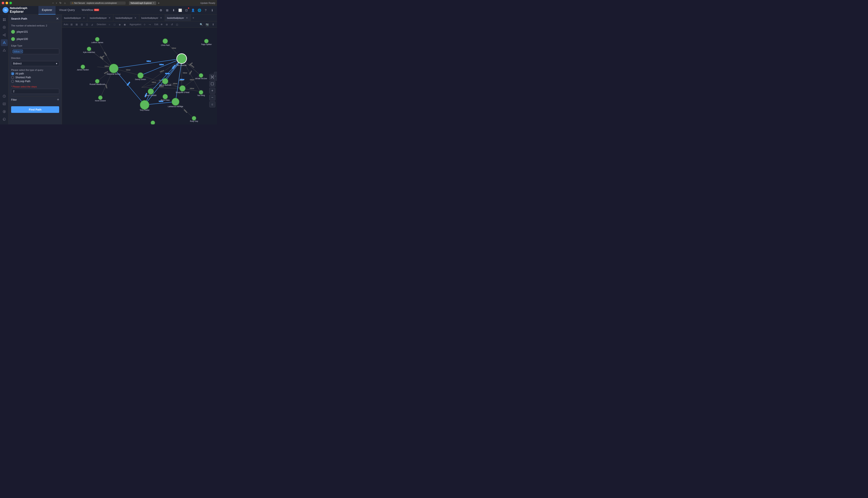 This screenshot has height=498, width=868. Describe the element at coordinates (177, 25) in the screenshot. I see `edit-btn-4: ◻` at that location.